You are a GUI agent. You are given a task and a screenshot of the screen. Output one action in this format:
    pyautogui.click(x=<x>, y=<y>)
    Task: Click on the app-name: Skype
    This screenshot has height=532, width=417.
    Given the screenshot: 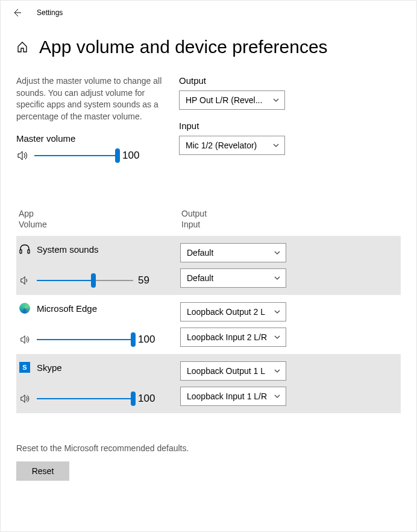 What is the action you would take?
    pyautogui.click(x=49, y=368)
    